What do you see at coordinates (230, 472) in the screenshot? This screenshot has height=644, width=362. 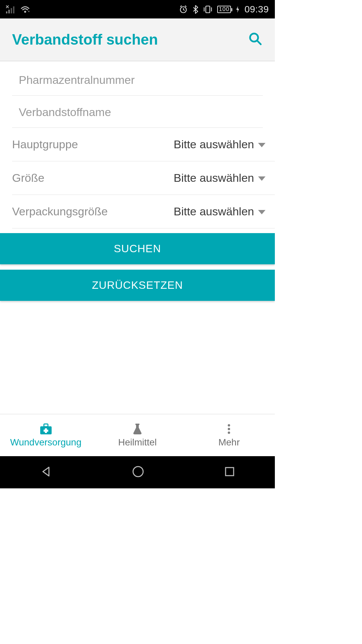 I see `recent-apps-button` at bounding box center [230, 472].